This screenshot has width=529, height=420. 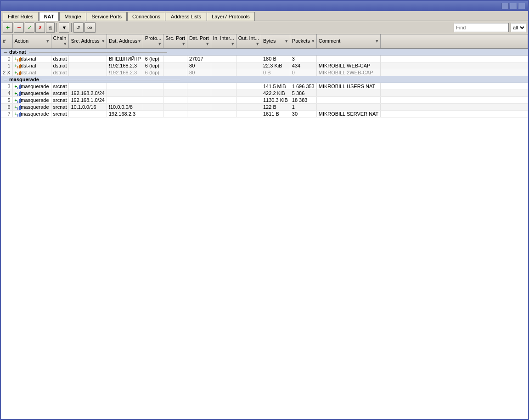 What do you see at coordinates (78, 28) in the screenshot?
I see `reset-icon: ↺` at bounding box center [78, 28].